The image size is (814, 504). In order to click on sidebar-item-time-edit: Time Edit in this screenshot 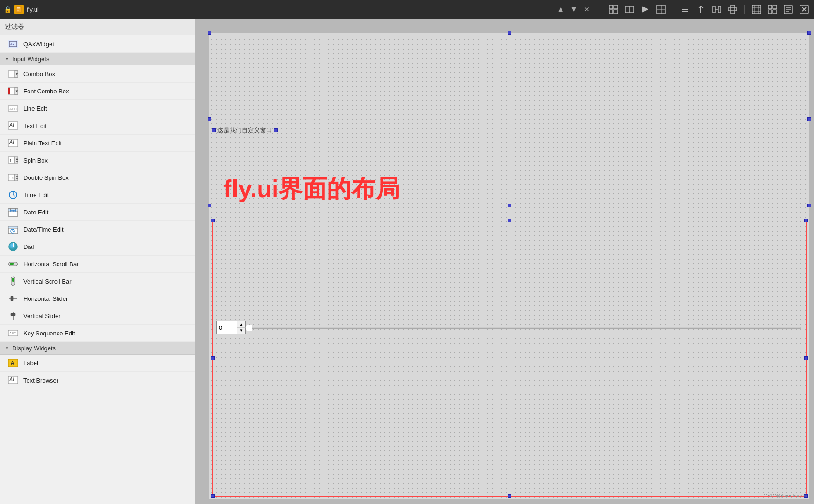, I will do `click(98, 195)`.